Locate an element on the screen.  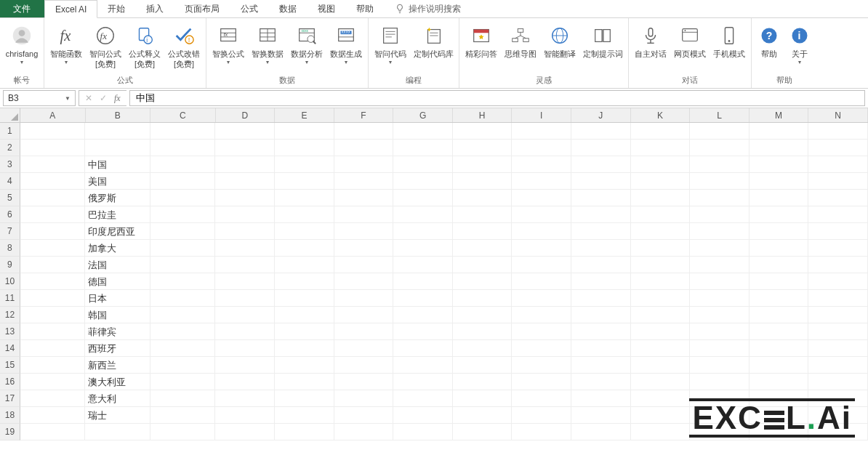
data-analysis-button: xxxx 数据分析 ▾ is located at coordinates (307, 45).